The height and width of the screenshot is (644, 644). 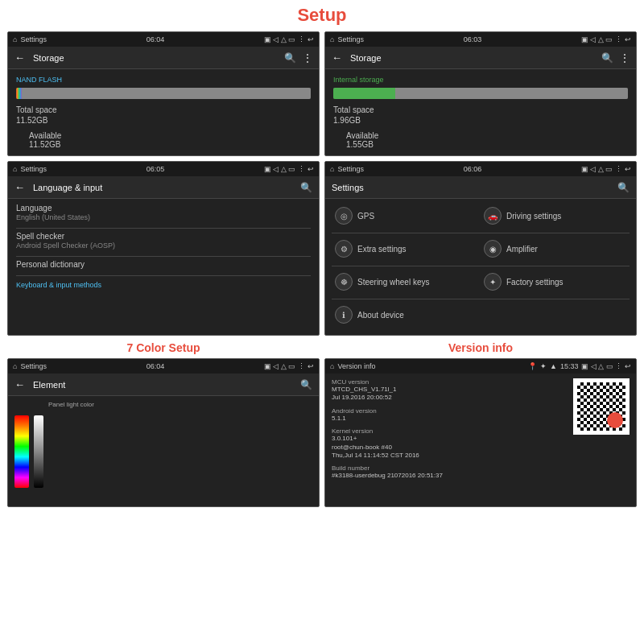 What do you see at coordinates (406, 216) in the screenshot?
I see `gps-item: ◎ GPS` at bounding box center [406, 216].